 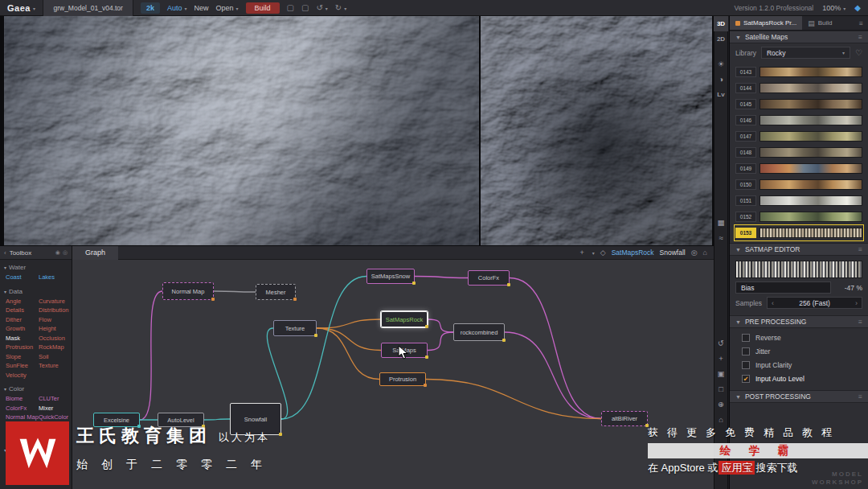 I want to click on satmap-editor-header: ▼ SATMAP EDITOR ≡, so click(x=799, y=249).